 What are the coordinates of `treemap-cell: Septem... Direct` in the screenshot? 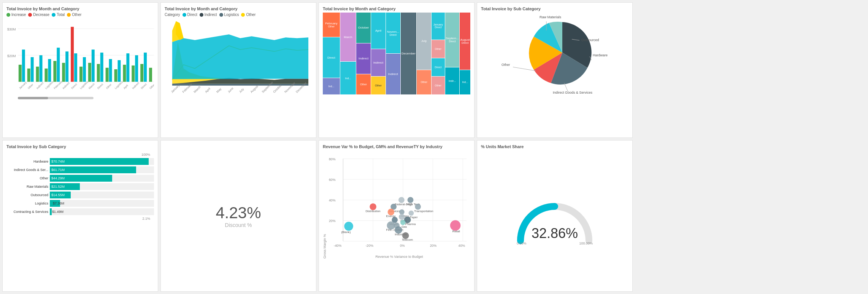 It's located at (452, 40).